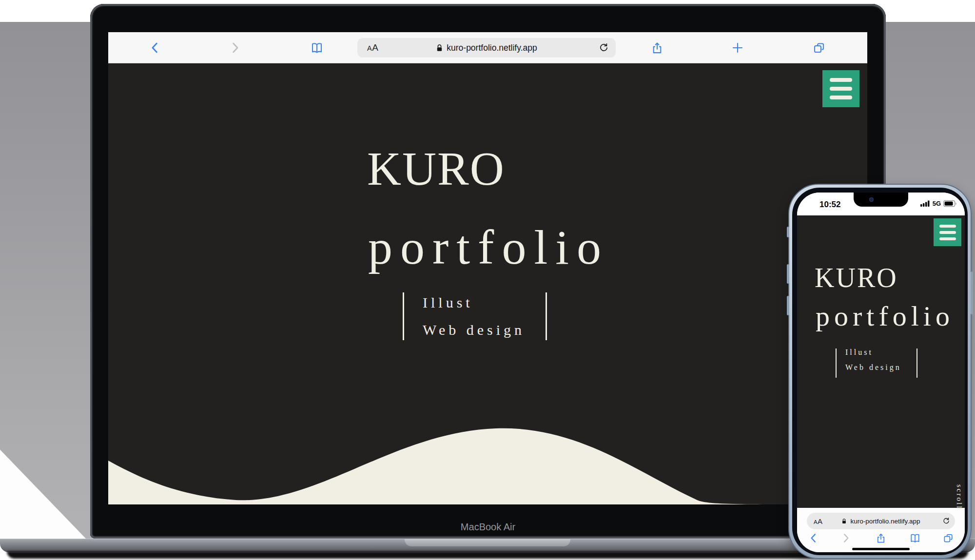  Describe the element at coordinates (738, 48) in the screenshot. I see `new-tab-icon` at that location.